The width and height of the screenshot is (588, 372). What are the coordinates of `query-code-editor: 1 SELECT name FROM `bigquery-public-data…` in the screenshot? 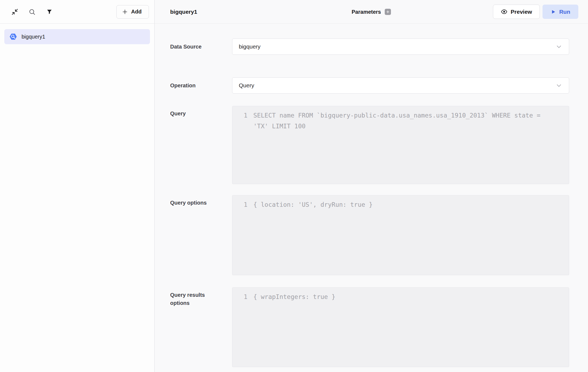 It's located at (401, 145).